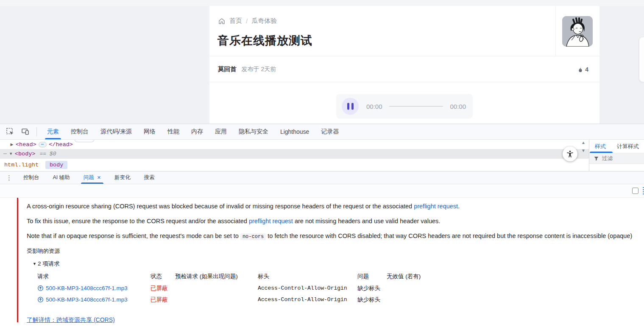 This screenshot has width=644, height=332. What do you see at coordinates (25, 132) in the screenshot?
I see `device-toolbar-icon` at bounding box center [25, 132].